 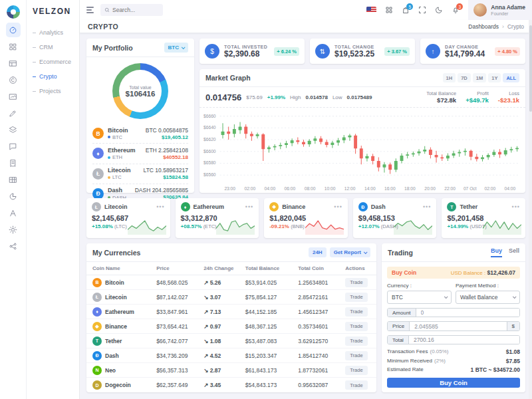 What do you see at coordinates (464, 340) in the screenshot?
I see `total-input` at bounding box center [464, 340].